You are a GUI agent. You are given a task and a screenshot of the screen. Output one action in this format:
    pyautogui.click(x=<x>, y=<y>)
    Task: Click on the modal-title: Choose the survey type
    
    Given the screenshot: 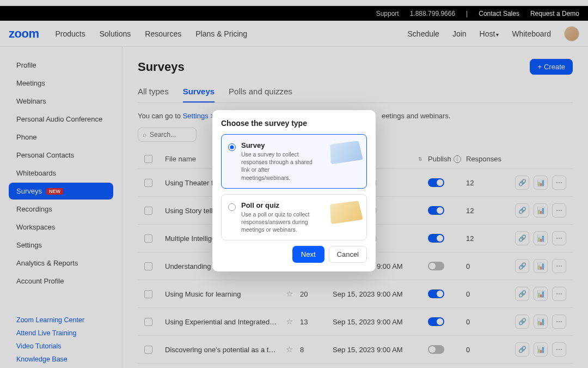 What is the action you would take?
    pyautogui.click(x=294, y=123)
    